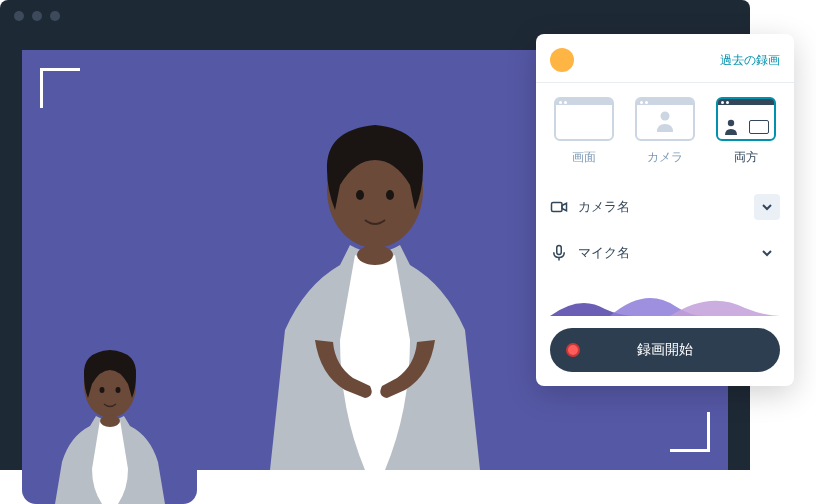  What do you see at coordinates (665, 158) in the screenshot?
I see `mode-label: カメラ` at bounding box center [665, 158].